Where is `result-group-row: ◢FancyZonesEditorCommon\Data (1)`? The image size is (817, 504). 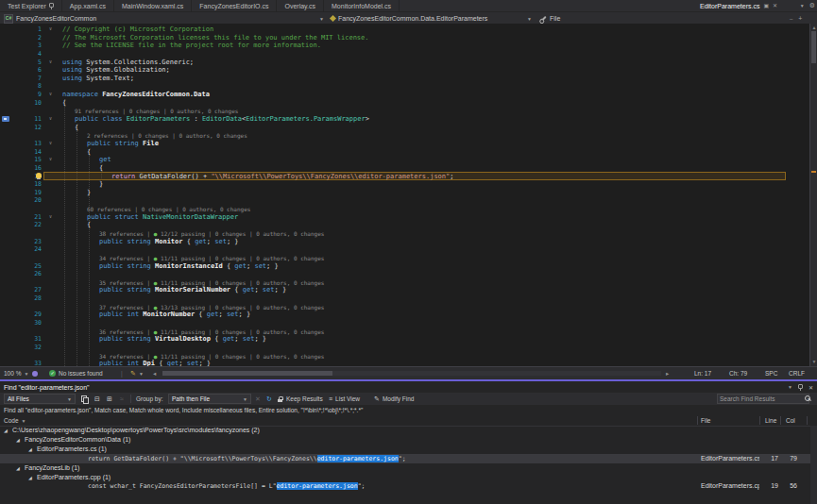
result-group-row: ◢FancyZonesEditorCommon\Data (1) is located at coordinates (405, 440).